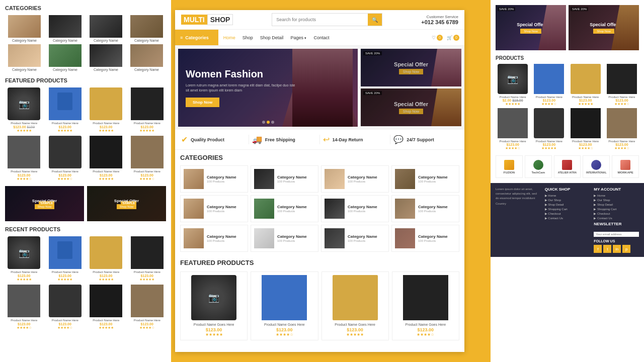 The height and width of the screenshot is (362, 644). I want to click on right-banner-1-button: Shop Now, so click(531, 31).